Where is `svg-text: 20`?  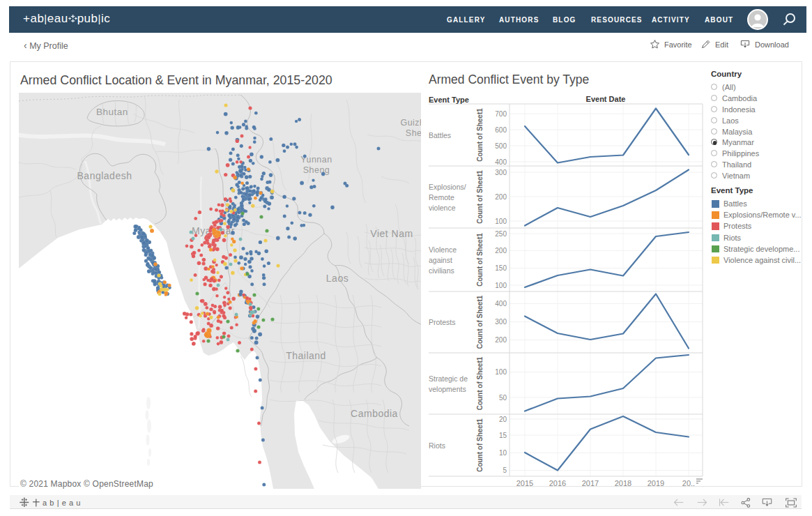 svg-text: 20 is located at coordinates (503, 420).